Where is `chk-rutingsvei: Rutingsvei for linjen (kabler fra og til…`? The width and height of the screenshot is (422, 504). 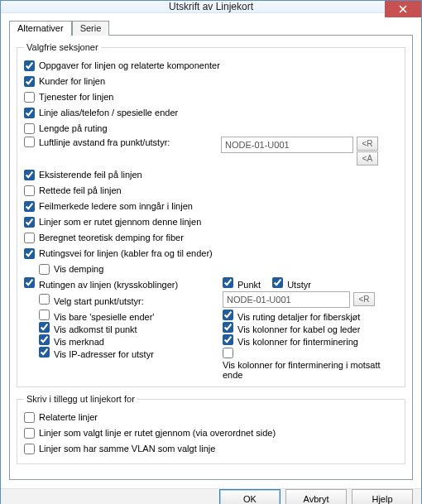 chk-rutingsvei: Rutingsvei for linjen (kabler fra og til… is located at coordinates (118, 253).